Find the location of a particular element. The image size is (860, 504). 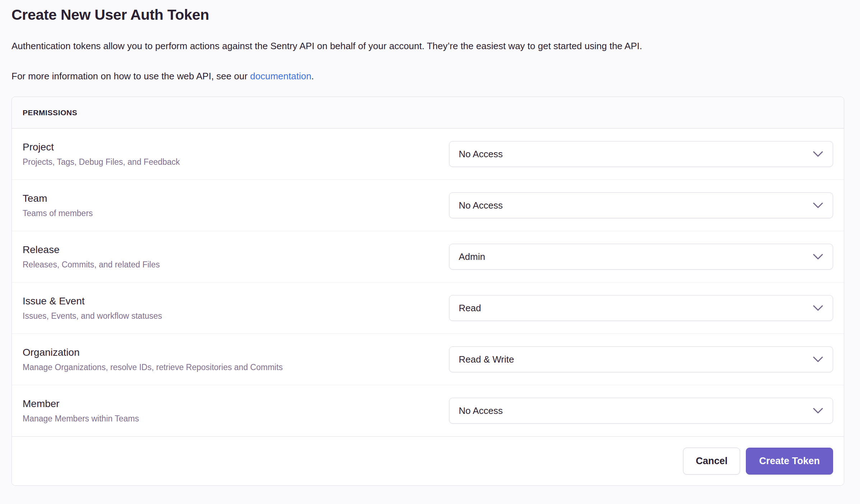

more-info-text: For more information on how to use the w… is located at coordinates (428, 76).